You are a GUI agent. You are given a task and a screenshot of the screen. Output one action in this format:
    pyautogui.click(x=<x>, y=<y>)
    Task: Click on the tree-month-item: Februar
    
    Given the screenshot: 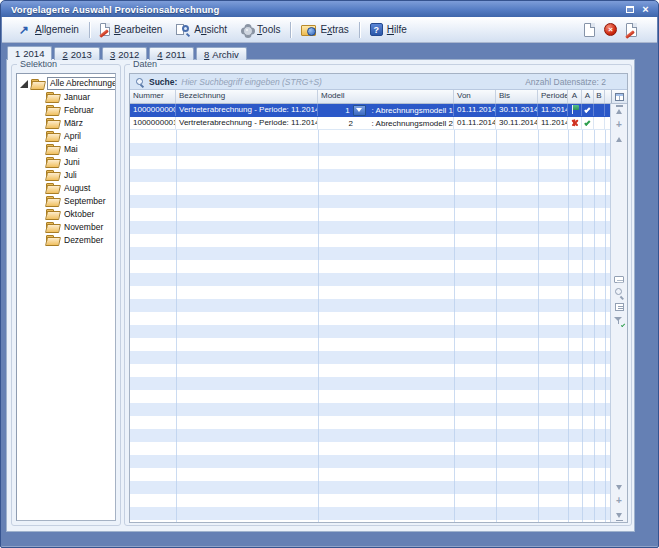 What is the action you would take?
    pyautogui.click(x=66, y=110)
    